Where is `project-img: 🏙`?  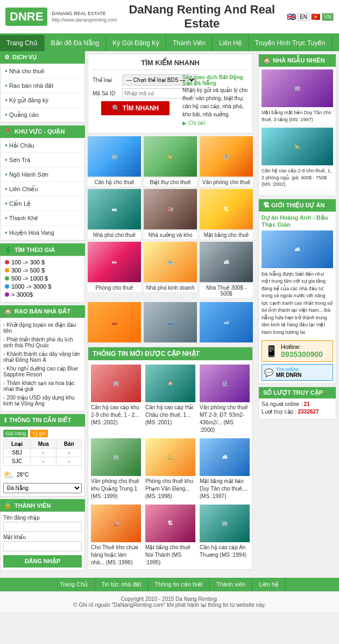
project-img: 🏙 is located at coordinates (297, 249).